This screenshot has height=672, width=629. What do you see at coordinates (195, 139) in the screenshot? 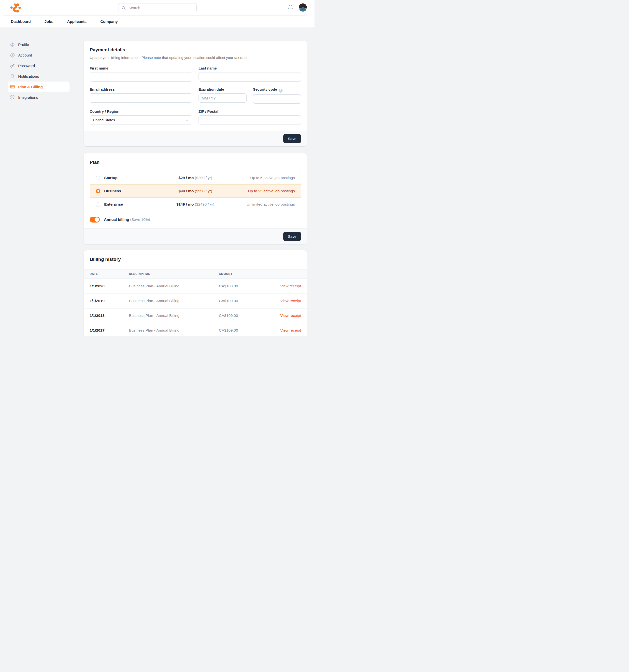
I see `payment-card-footer: Save` at bounding box center [195, 139].